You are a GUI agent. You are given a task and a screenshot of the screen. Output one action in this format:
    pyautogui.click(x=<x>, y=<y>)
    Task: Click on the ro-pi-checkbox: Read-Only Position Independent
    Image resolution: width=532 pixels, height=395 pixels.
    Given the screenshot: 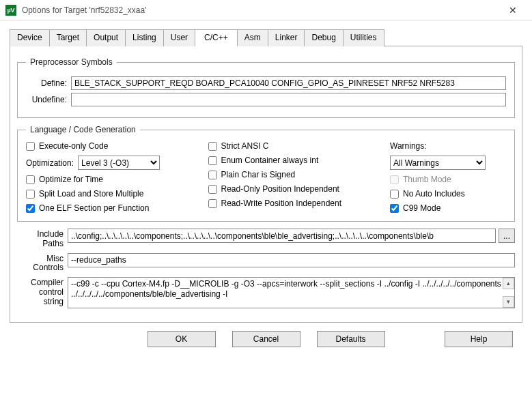 What is the action you would take?
    pyautogui.click(x=292, y=189)
    